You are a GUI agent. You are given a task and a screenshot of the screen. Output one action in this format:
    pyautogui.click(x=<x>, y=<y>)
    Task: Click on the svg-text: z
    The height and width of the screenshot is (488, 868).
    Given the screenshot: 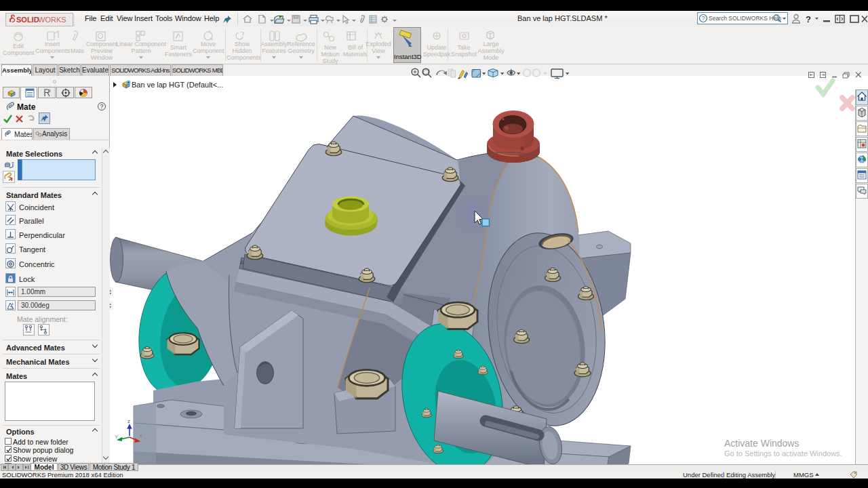 What is the action you would take?
    pyautogui.click(x=129, y=422)
    